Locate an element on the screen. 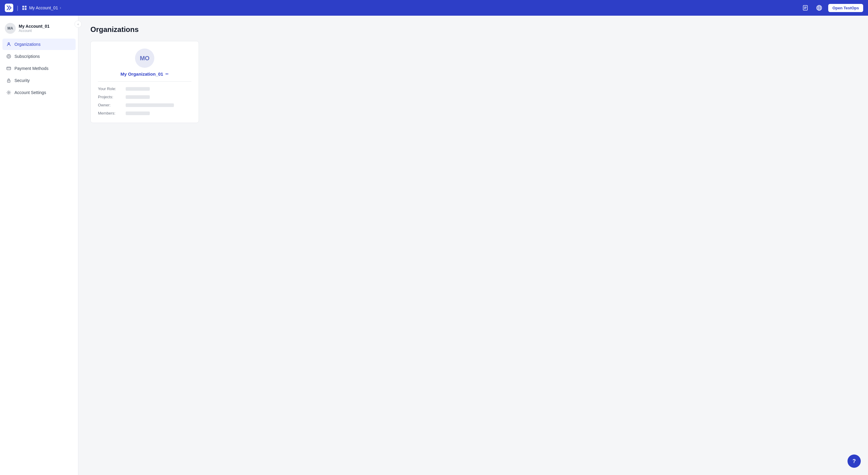 This screenshot has width=868, height=475. sidebar-label-payment-methods: Payment Methods is located at coordinates (32, 68).